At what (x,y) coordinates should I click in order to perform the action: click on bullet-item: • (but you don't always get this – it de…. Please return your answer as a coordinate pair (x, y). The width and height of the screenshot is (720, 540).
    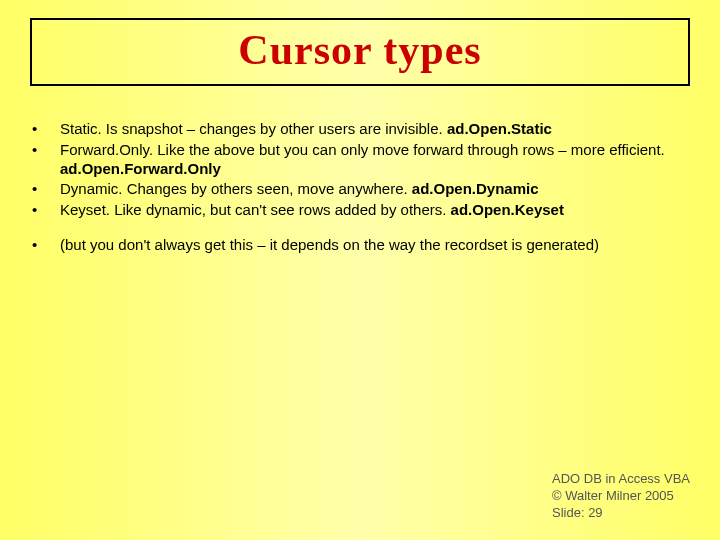
    Looking at the image, I should click on (360, 246).